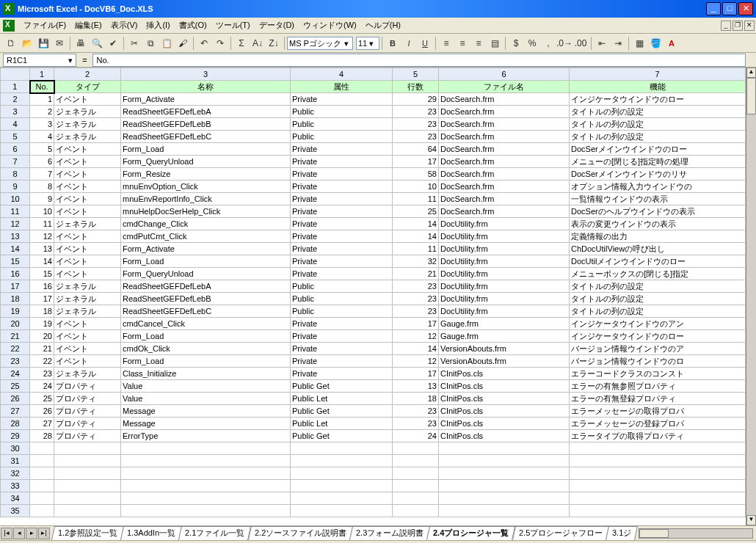  I want to click on cell: Public Get, so click(342, 436).